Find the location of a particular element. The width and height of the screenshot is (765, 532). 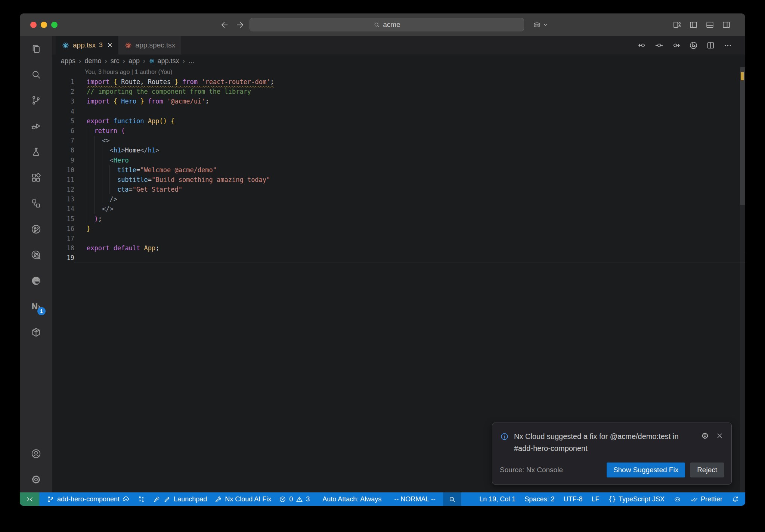

toggle-panel-icon is located at coordinates (710, 25).